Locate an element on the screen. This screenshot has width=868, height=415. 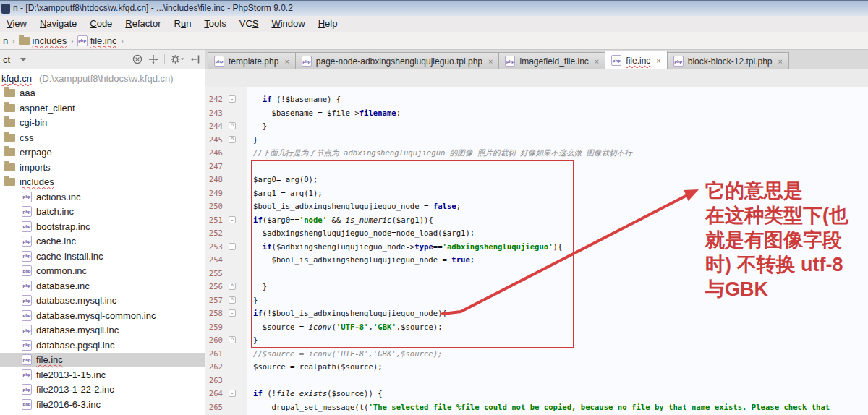
tree-item-label: cache.inc is located at coordinates (56, 241).